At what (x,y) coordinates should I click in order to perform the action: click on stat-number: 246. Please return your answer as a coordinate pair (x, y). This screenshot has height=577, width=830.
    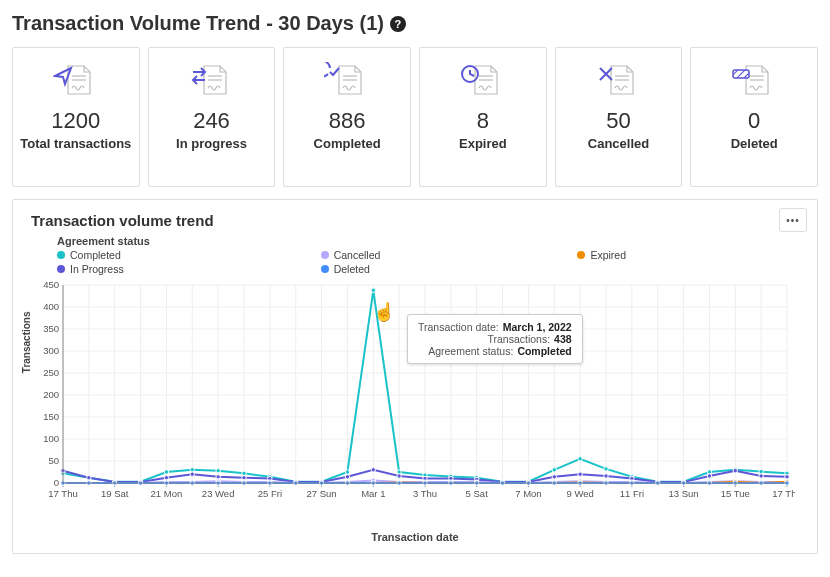
    Looking at the image, I should click on (212, 121).